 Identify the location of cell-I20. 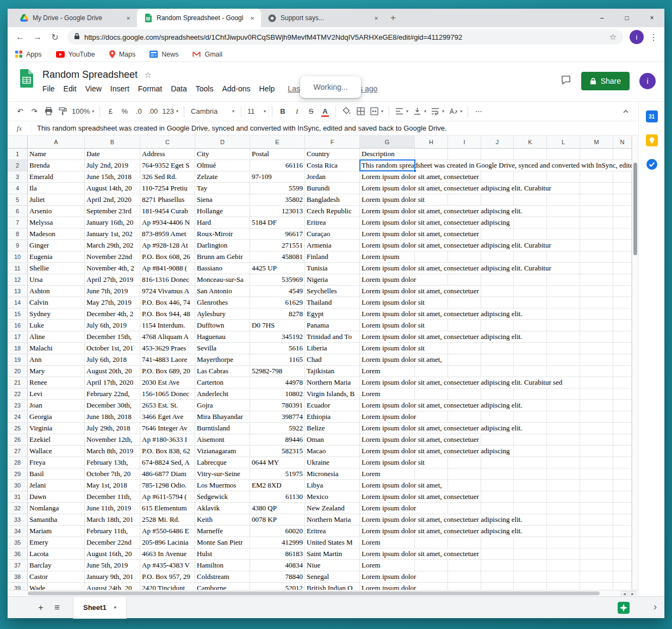
(464, 371).